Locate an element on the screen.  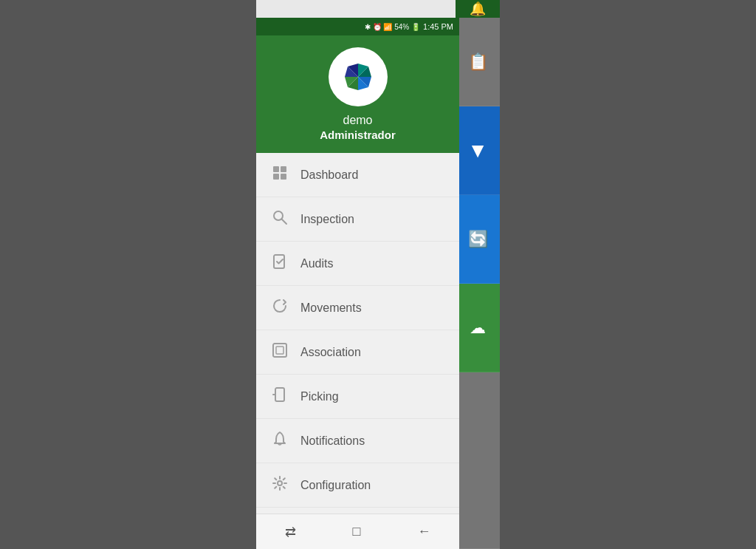
menu-item-audits: Audits is located at coordinates (357, 264).